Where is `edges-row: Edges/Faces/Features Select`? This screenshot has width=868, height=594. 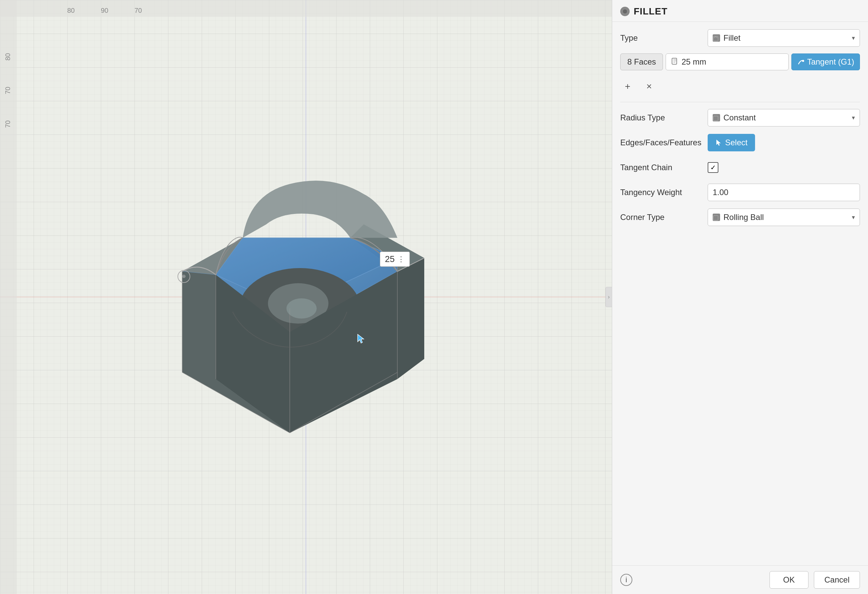
edges-row: Edges/Faces/Features Select is located at coordinates (740, 143).